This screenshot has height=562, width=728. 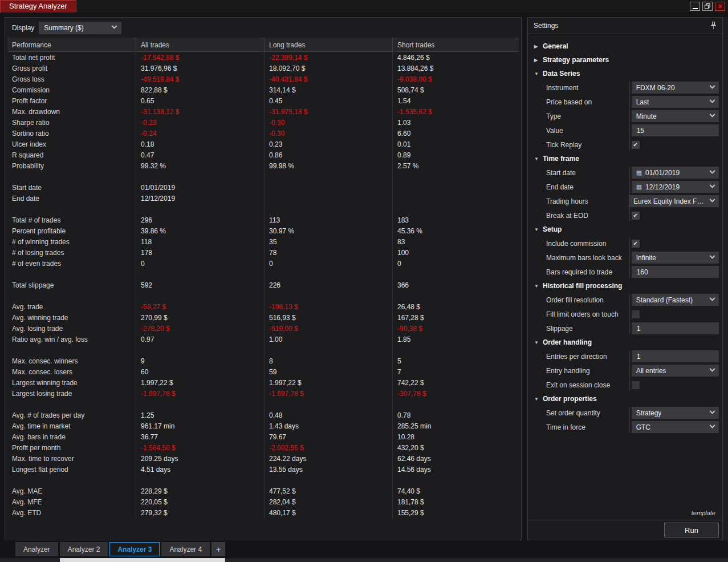 I want to click on table-row: Max. drawdown-31.138,12 $-31.975,18 $-1.…, so click(x=263, y=112).